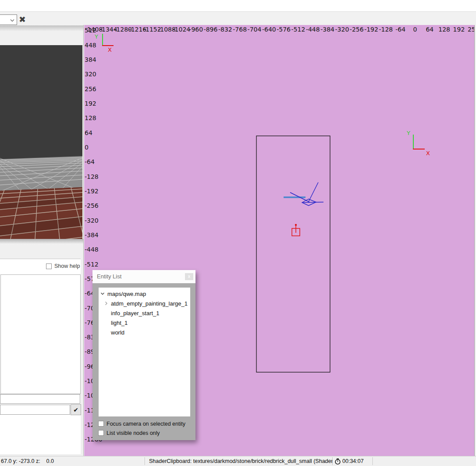 The height and width of the screenshot is (466, 476). What do you see at coordinates (145, 352) in the screenshot?
I see `entity-tree: maps/qwe.mapatdm_empty_painting_large_1i…` at bounding box center [145, 352].